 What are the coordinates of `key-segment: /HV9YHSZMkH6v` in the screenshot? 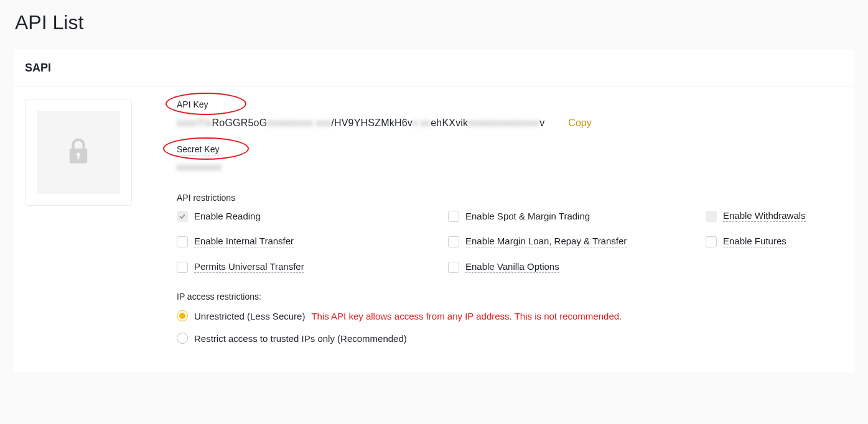 It's located at (372, 123).